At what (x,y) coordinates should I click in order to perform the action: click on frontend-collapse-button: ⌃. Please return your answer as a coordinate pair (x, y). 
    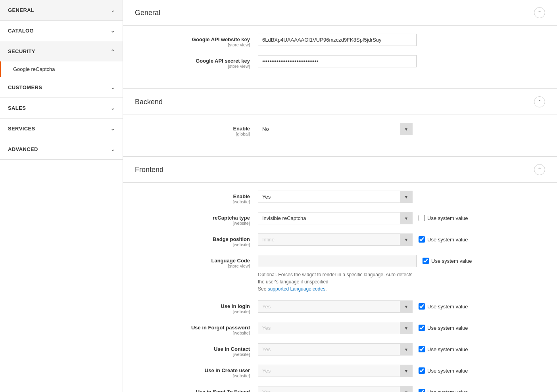
    Looking at the image, I should click on (540, 170).